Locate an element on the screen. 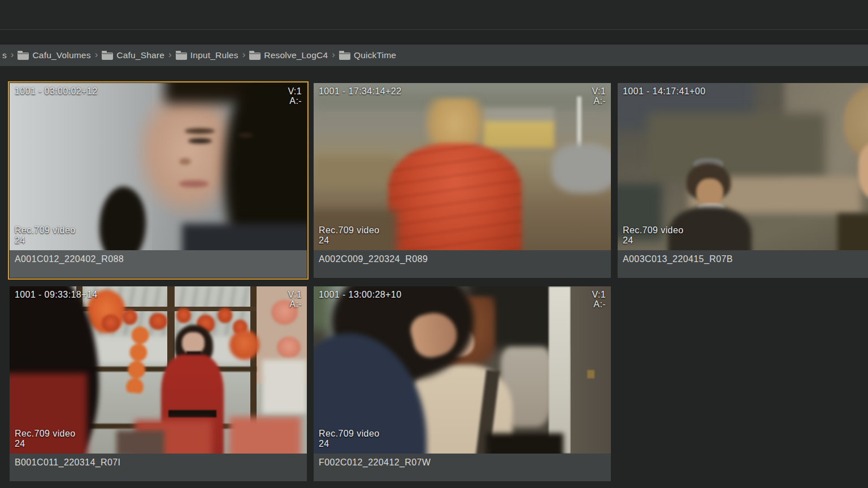 Image resolution: width=868 pixels, height=488 pixels. clip-thumbnail: 1001 - 14:17:41+00 V:1 A:- Rec.709 video… is located at coordinates (743, 167).